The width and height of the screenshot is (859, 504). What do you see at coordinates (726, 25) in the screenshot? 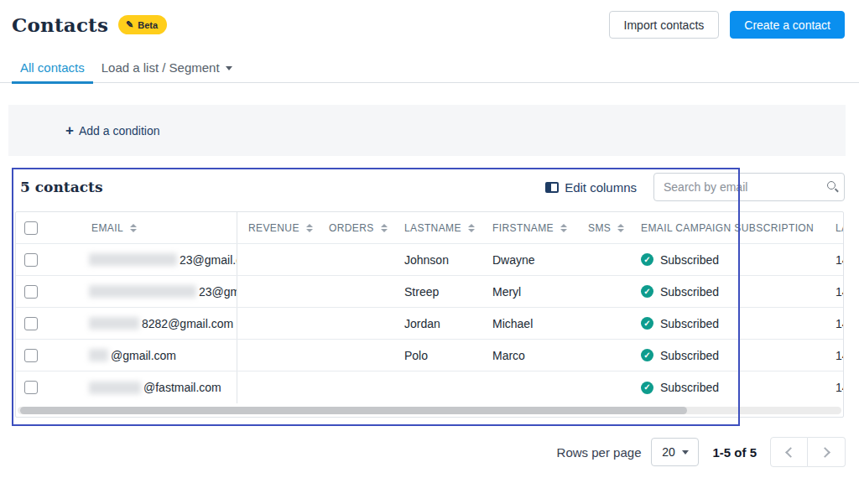
I see `top-actions: Import contacts Create a contact` at bounding box center [726, 25].